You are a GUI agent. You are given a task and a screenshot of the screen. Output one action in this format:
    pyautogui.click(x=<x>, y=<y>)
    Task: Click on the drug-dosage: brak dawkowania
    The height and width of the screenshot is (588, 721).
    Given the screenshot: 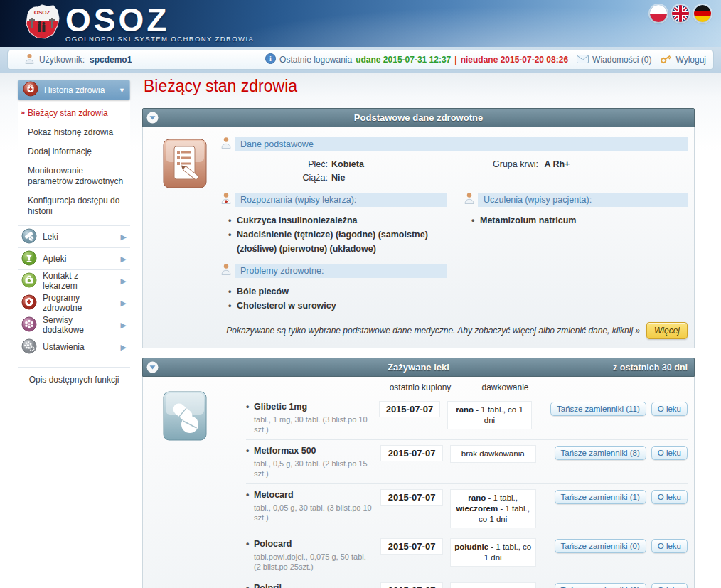 What is the action you would take?
    pyautogui.click(x=493, y=454)
    